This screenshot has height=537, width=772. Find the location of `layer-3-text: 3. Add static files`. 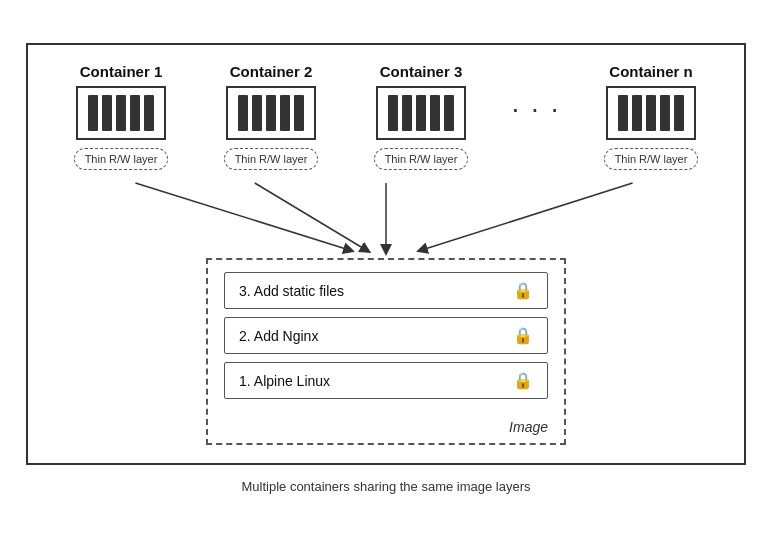

layer-3-text: 3. Add static files is located at coordinates (292, 291).